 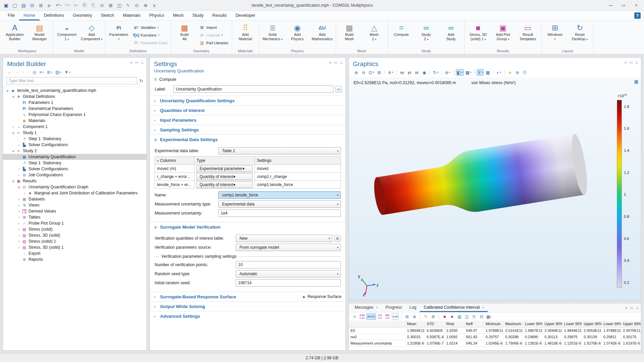 I want to click on print-icon: ⎙, so click(x=525, y=72).